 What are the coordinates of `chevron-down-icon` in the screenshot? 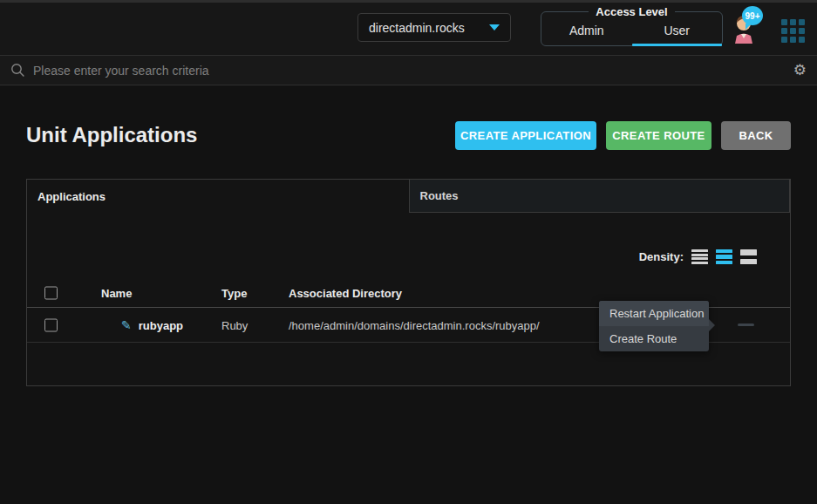 It's located at (494, 28).